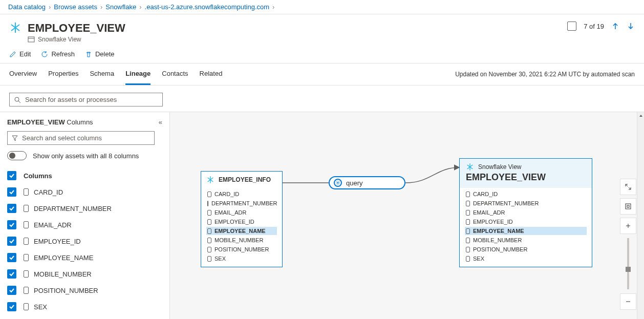  Describe the element at coordinates (207, 7) in the screenshot. I see `breadcrumb-item: .east-us-2.azure.snowflakecomputing.com` at that location.